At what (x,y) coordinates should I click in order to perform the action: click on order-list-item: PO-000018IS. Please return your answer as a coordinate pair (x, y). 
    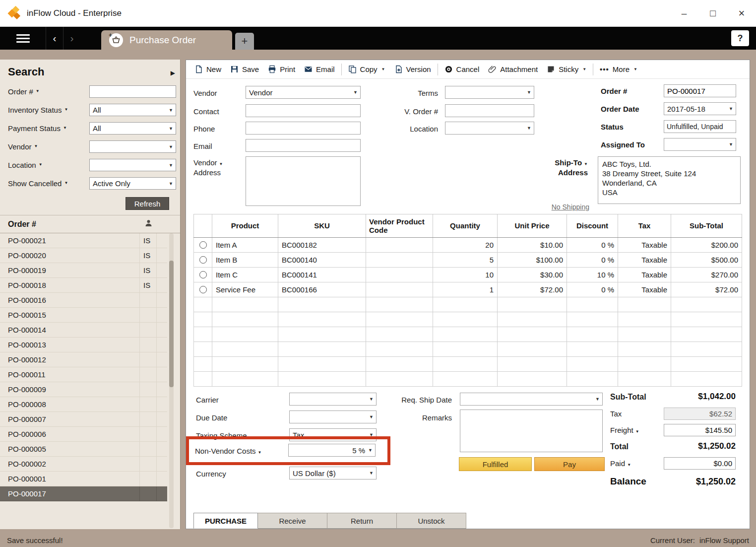
    Looking at the image, I should click on (83, 285).